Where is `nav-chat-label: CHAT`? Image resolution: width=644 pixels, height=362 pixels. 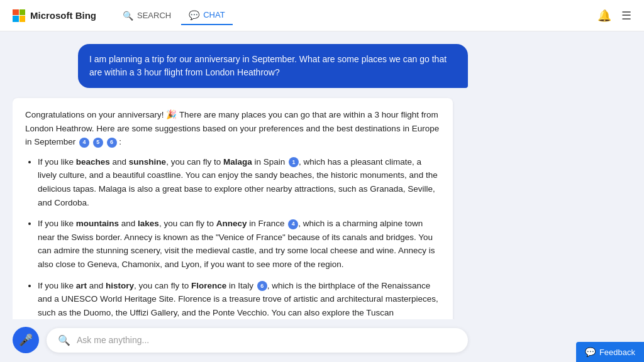 nav-chat-label: CHAT is located at coordinates (214, 15).